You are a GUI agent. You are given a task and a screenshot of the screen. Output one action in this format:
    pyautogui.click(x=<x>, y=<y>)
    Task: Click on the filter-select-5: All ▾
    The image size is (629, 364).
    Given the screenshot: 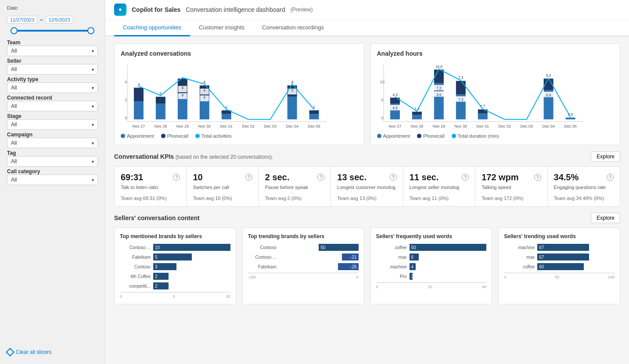 What is the action you would take?
    pyautogui.click(x=53, y=143)
    